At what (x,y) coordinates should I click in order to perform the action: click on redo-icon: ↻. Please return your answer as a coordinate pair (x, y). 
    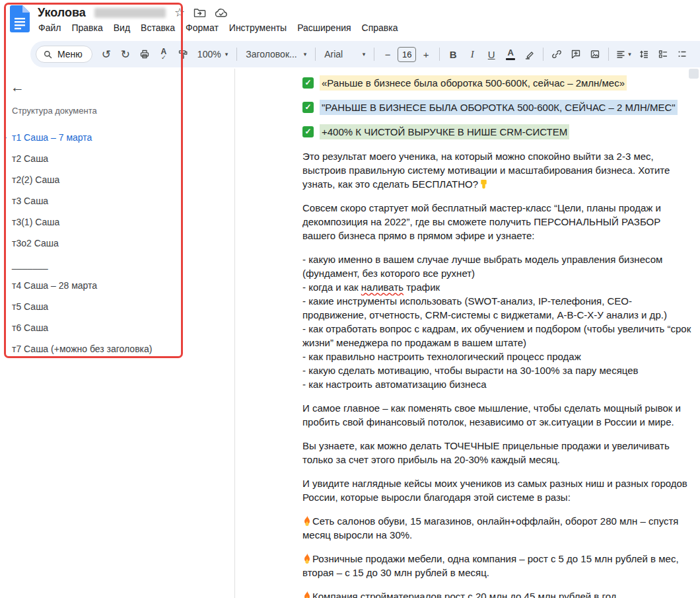
    Looking at the image, I should click on (125, 54).